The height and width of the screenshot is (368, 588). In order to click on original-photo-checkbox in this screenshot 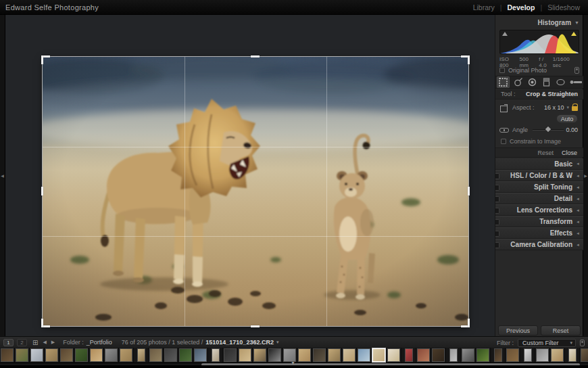, I will do `click(502, 70)`.